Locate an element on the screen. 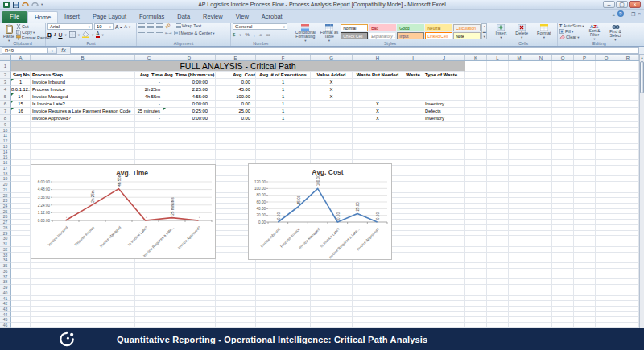 Image resolution: width=644 pixels, height=350 pixels. cell-K25 is located at coordinates (477, 212).